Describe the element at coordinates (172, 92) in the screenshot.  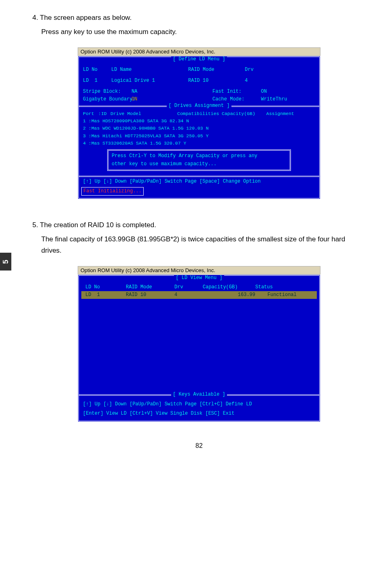
I see `stripe-val: NA` at that location.